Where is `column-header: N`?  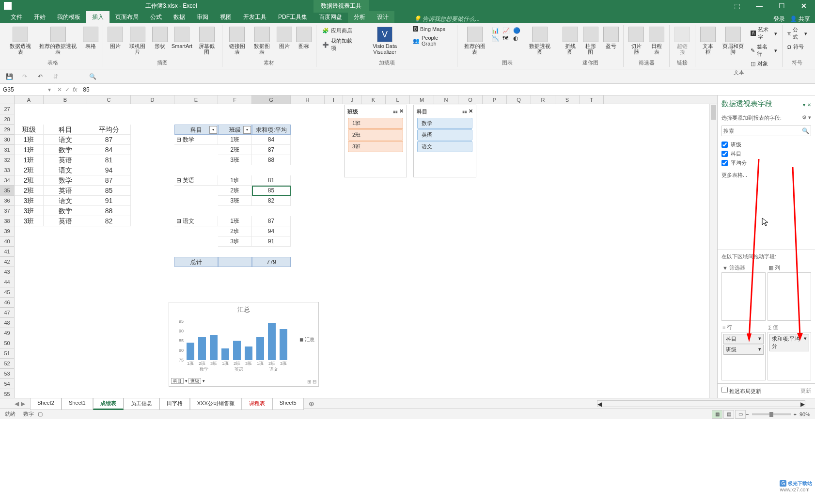 column-header: N is located at coordinates (446, 100).